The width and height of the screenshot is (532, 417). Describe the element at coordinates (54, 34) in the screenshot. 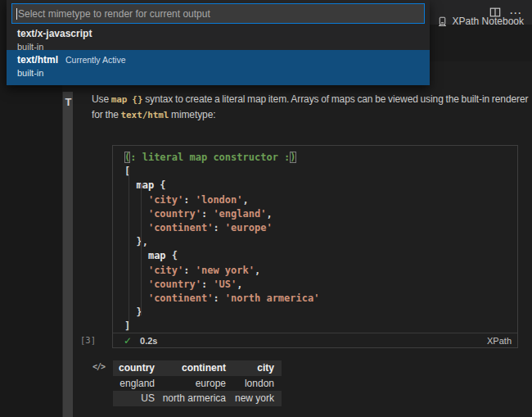

I see `option-label: text/x-javascript` at that location.